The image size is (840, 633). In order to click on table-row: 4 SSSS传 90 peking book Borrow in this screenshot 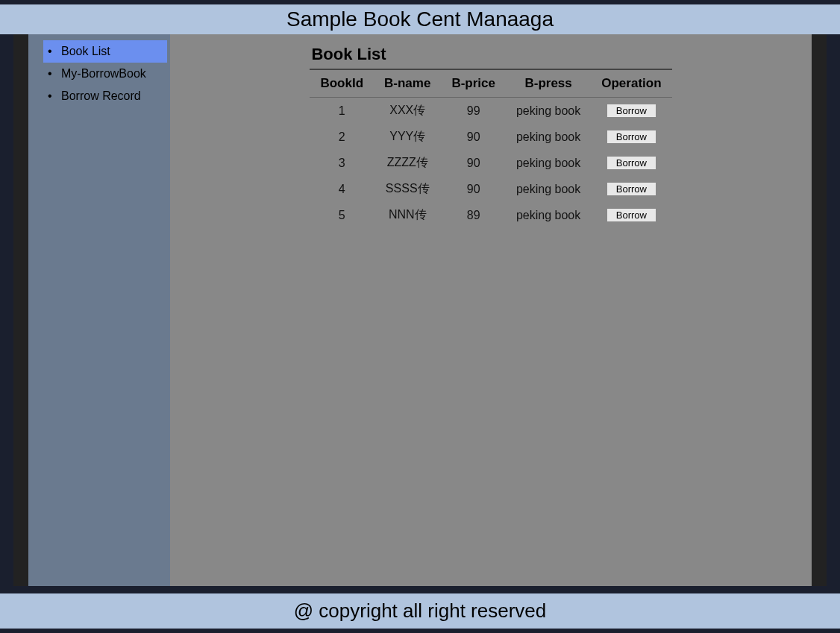, I will do `click(491, 189)`.